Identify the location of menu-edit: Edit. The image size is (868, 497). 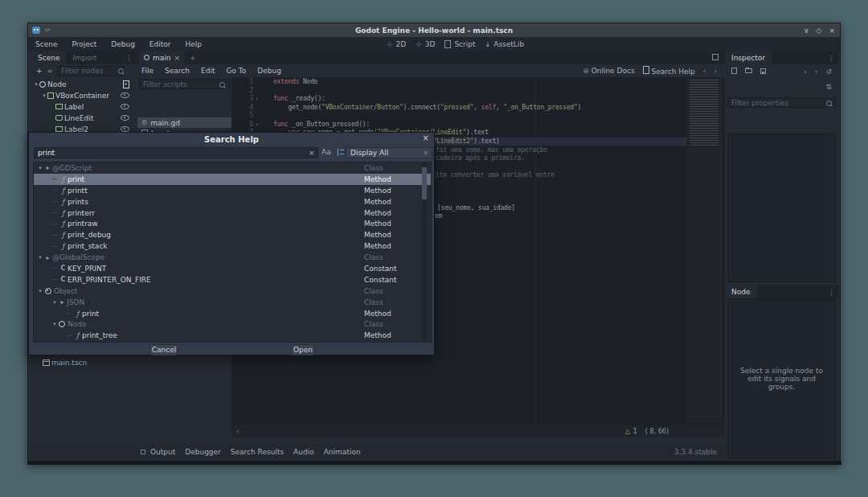
(207, 71).